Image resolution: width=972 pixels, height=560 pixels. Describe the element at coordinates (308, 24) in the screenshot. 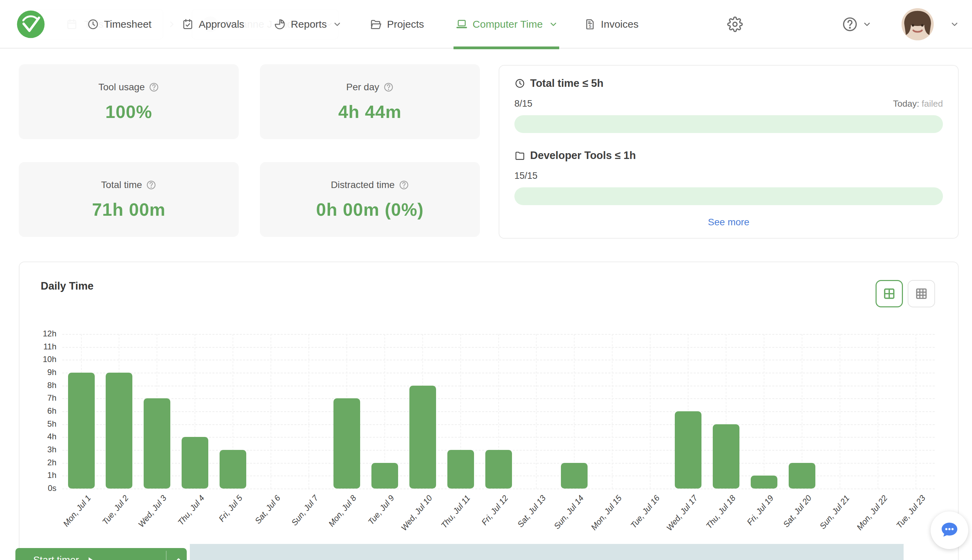

I see `nav-item-reports: Reports` at that location.